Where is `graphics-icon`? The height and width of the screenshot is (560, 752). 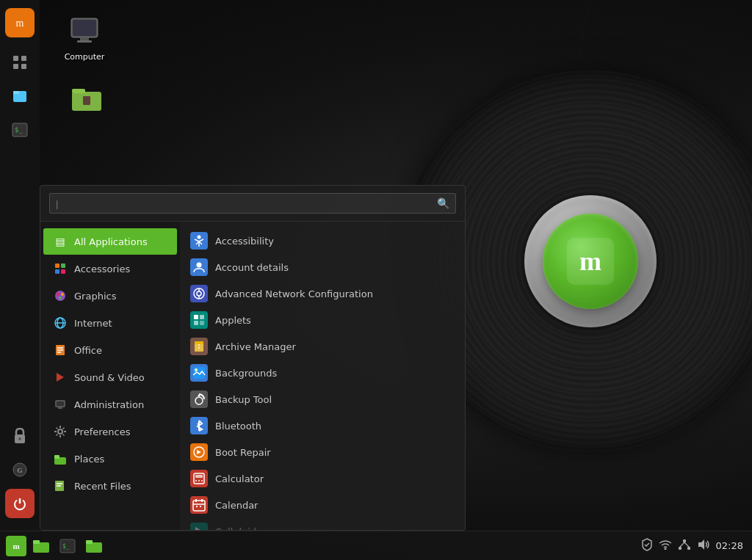 graphics-icon is located at coordinates (60, 296).